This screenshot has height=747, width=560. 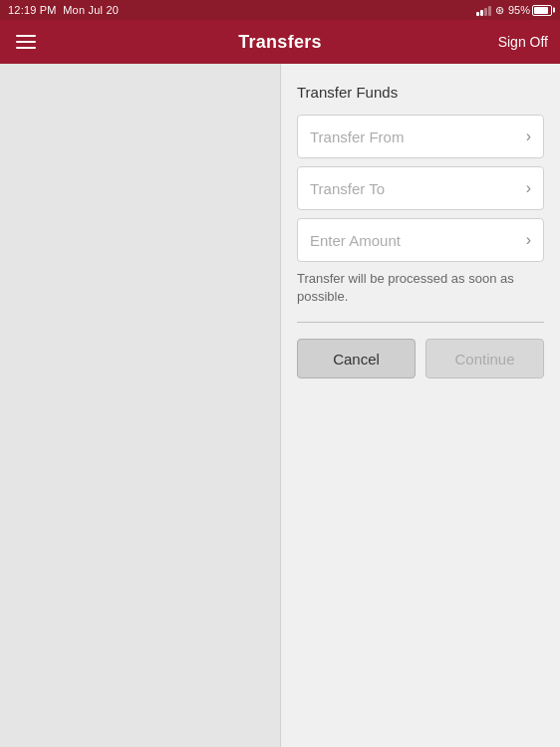 What do you see at coordinates (280, 10) in the screenshot?
I see `status-bar: 12:19 PM Mon Jul 20 ⊛ 95%` at bounding box center [280, 10].